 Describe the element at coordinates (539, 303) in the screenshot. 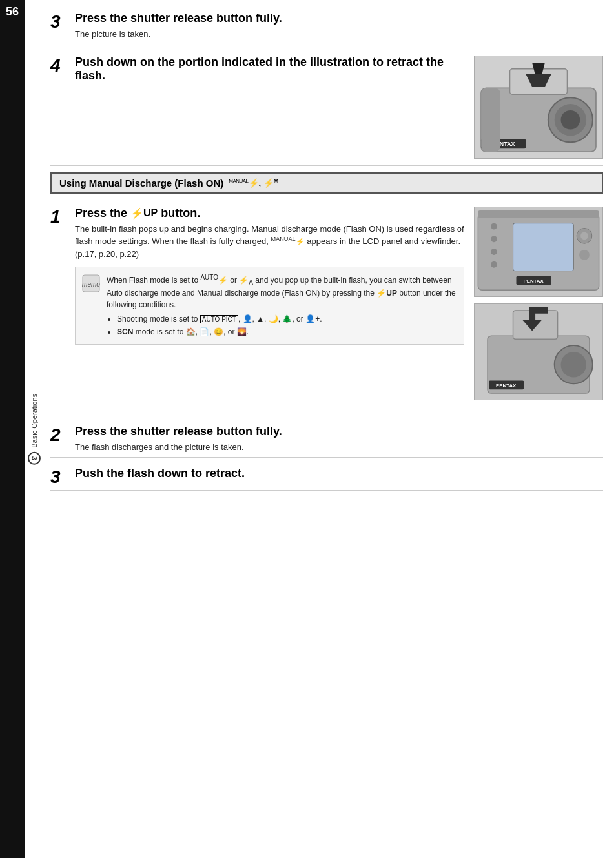

I see `step-1-dual-image-col: PENTAX` at that location.